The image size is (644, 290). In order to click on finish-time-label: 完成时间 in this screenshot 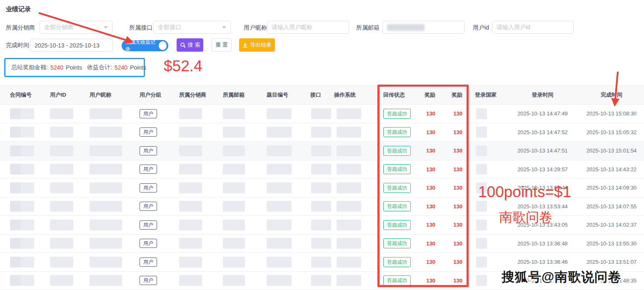, I will do `click(17, 45)`.